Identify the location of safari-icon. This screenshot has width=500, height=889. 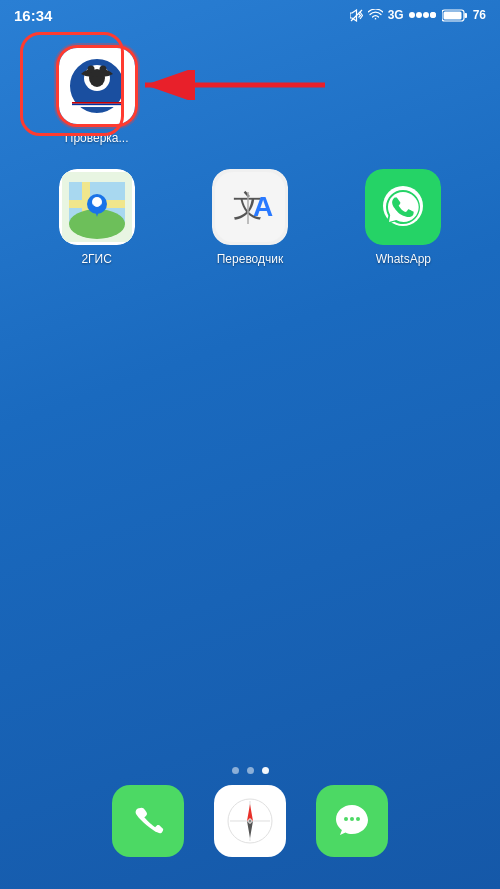
(250, 821).